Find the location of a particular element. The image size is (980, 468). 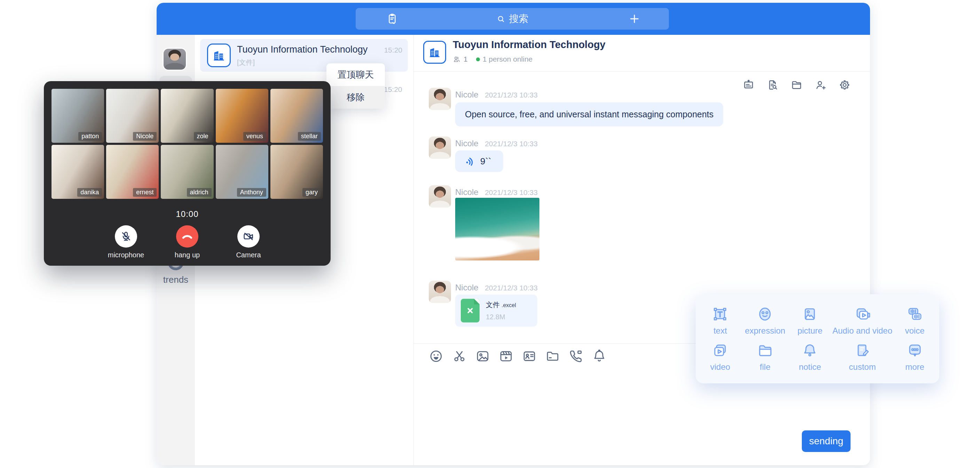

group-files-button is located at coordinates (797, 86).